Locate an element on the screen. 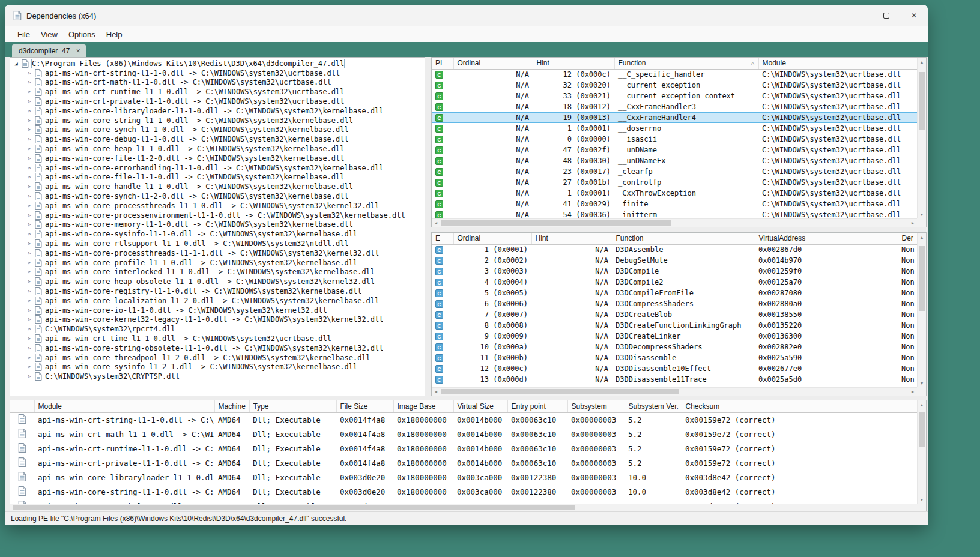  menu-file: File is located at coordinates (24, 35).